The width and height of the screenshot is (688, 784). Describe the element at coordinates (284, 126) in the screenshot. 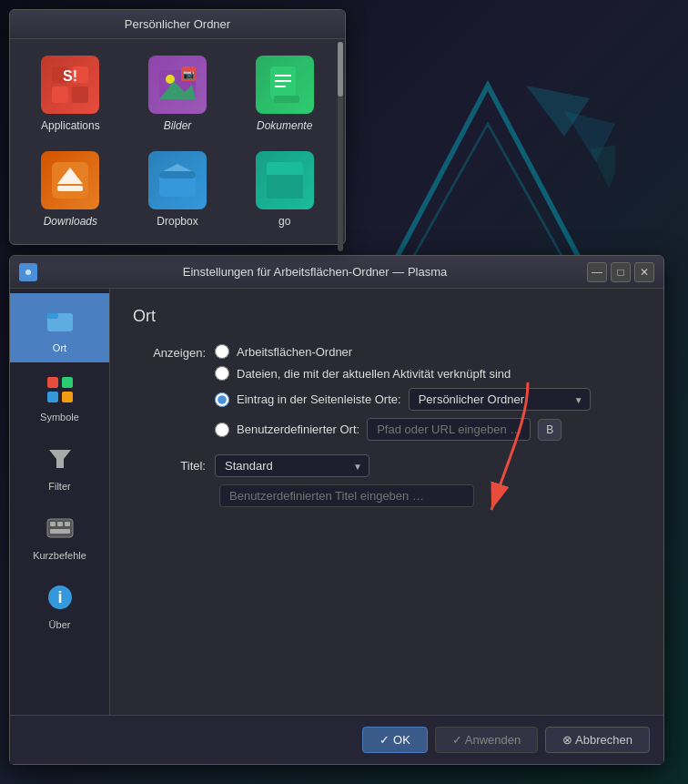

I see `dokumente-label: Dokumente` at that location.